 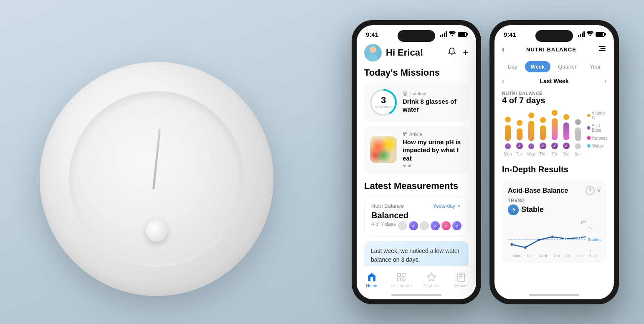 I want to click on day-thu: Thu, so click(x=543, y=154).